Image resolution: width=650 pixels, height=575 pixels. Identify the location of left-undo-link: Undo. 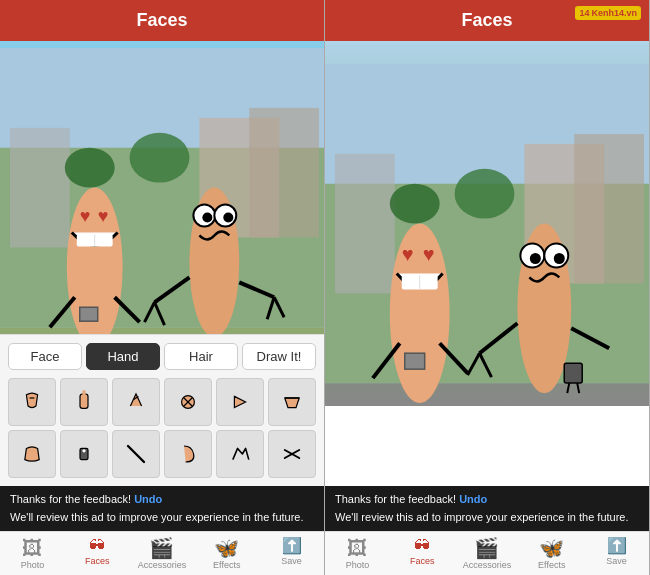
(148, 499).